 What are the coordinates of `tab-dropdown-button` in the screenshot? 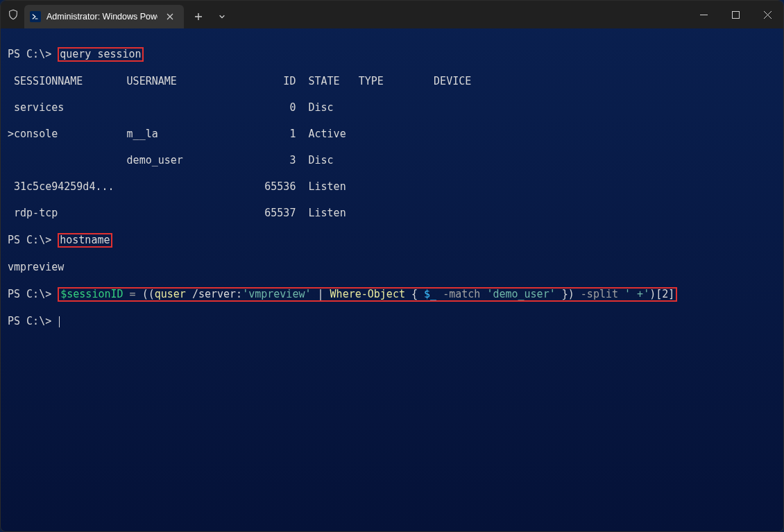 It's located at (222, 17).